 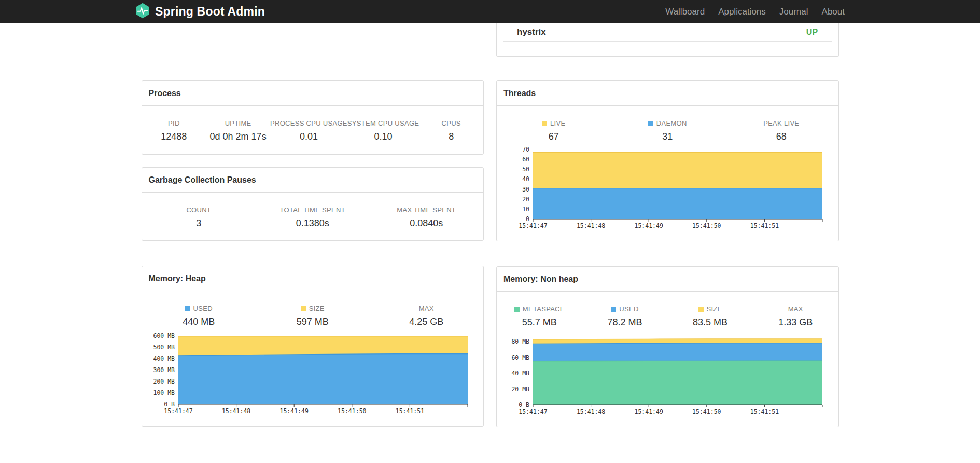 I want to click on memory-heap-panel: Memory: Heap USED 440 MB SIZE 597 MB MAX…, so click(x=313, y=346).